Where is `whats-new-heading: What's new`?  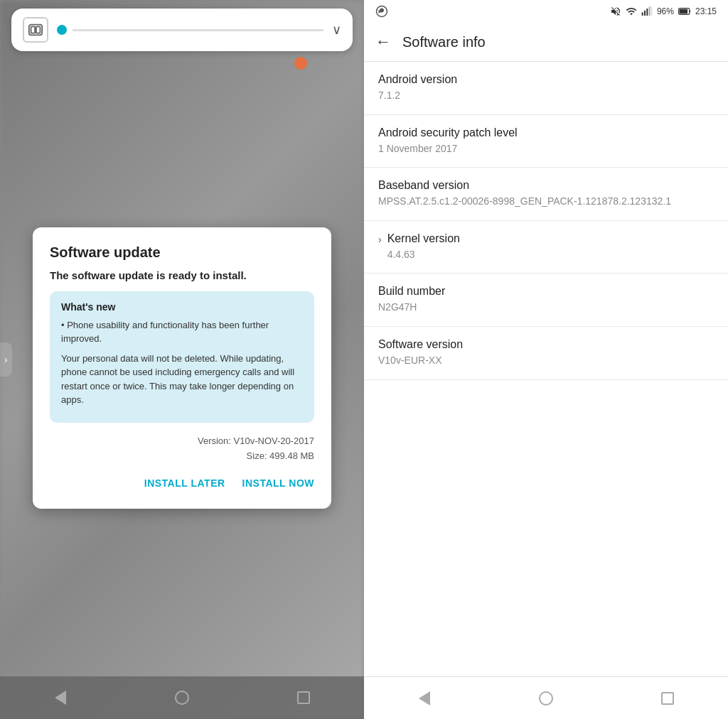 whats-new-heading: What's new is located at coordinates (182, 307).